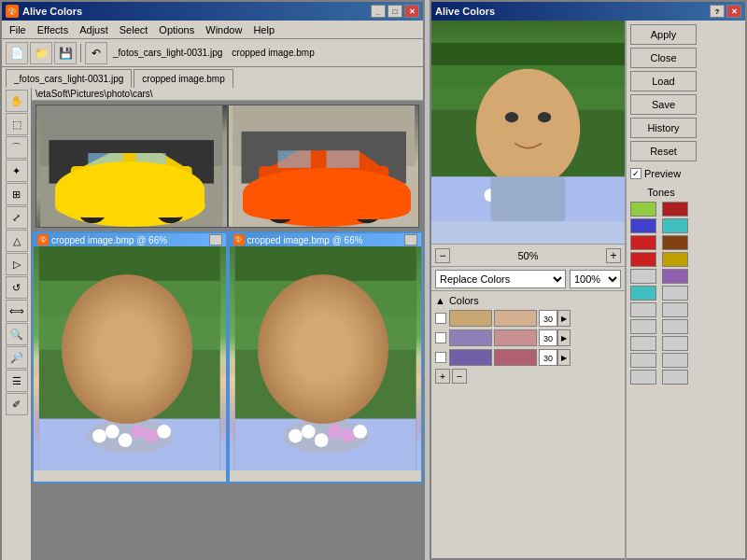 This screenshot has height=560, width=747. Describe the element at coordinates (96, 53) in the screenshot. I see `undo-button: ↶` at that location.